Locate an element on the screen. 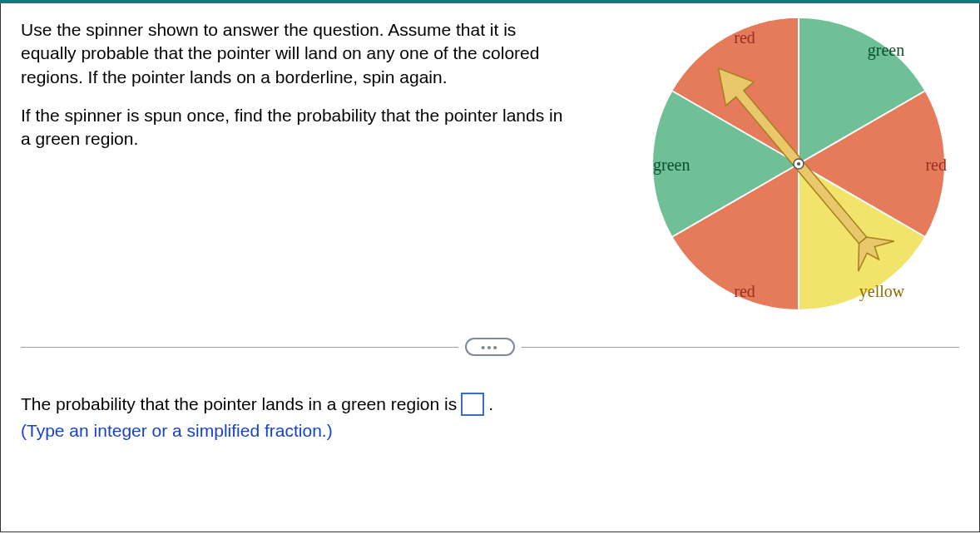 The height and width of the screenshot is (534, 980). ellipsis-icon: ••• is located at coordinates (490, 348).